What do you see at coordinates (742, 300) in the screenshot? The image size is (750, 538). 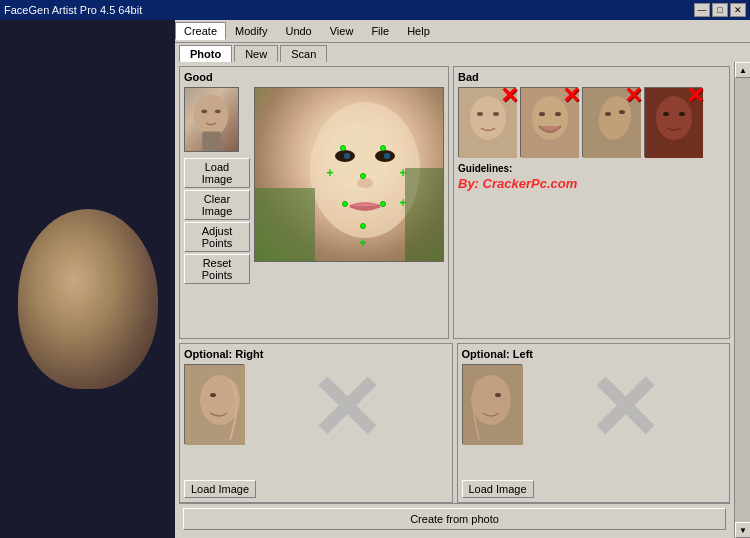 I see `scrollbar: ▲ ▼` at bounding box center [742, 300].